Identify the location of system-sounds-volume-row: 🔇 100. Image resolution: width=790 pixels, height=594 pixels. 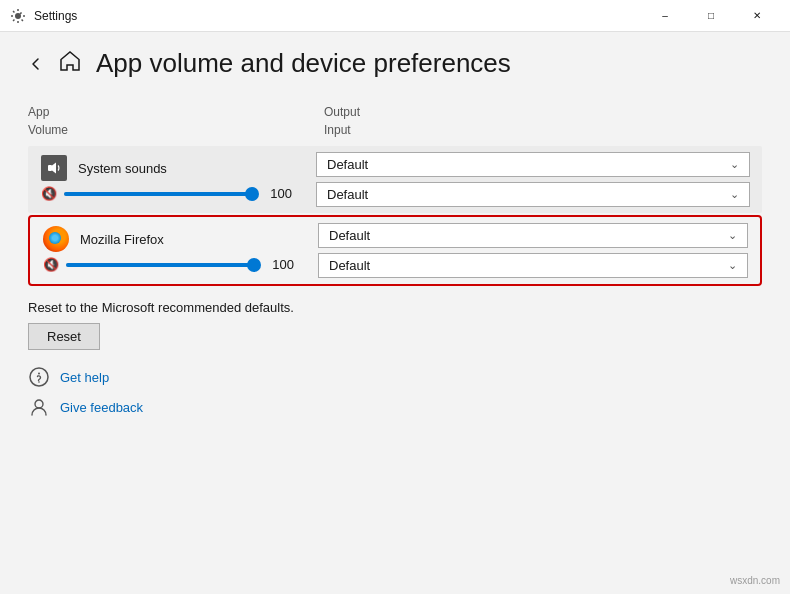
(166, 194).